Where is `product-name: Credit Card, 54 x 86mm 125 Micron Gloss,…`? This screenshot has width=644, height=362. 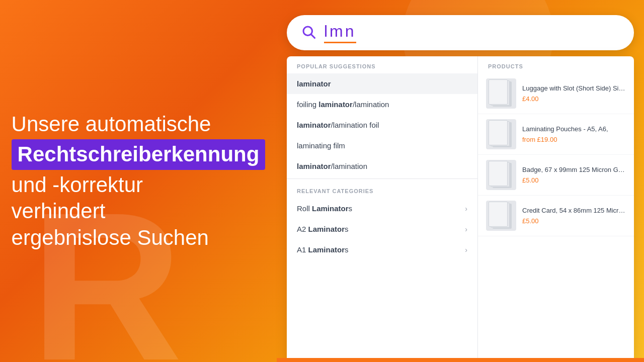
product-name: Credit Card, 54 x 86mm 125 Micron Gloss,… is located at coordinates (574, 211).